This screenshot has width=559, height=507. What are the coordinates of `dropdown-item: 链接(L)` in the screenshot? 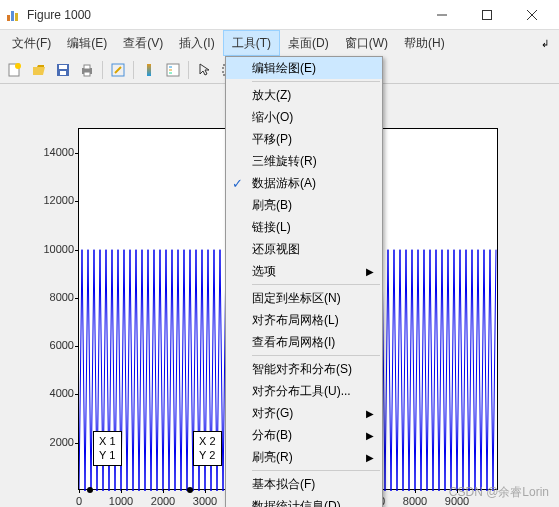 It's located at (304, 227).